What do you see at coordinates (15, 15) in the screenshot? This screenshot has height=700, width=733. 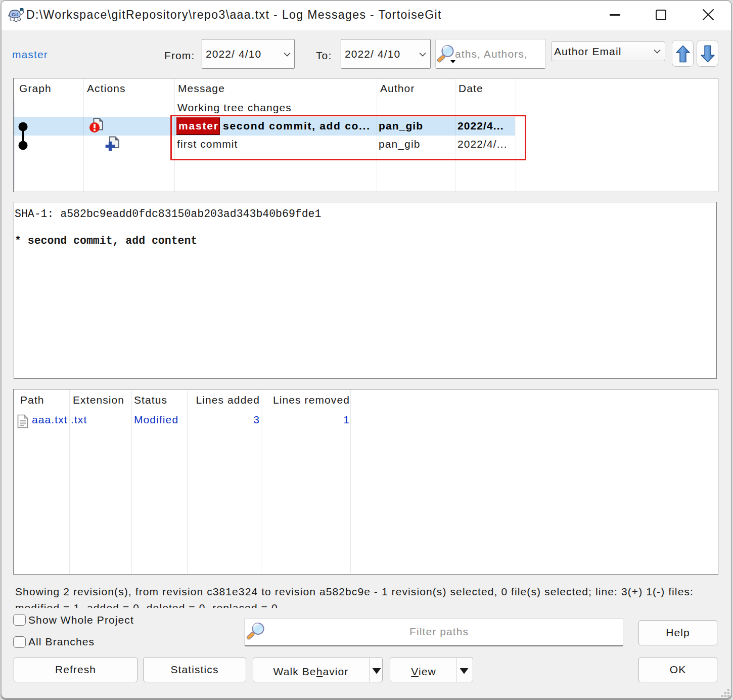 I see `svg-text: Git` at bounding box center [15, 15].